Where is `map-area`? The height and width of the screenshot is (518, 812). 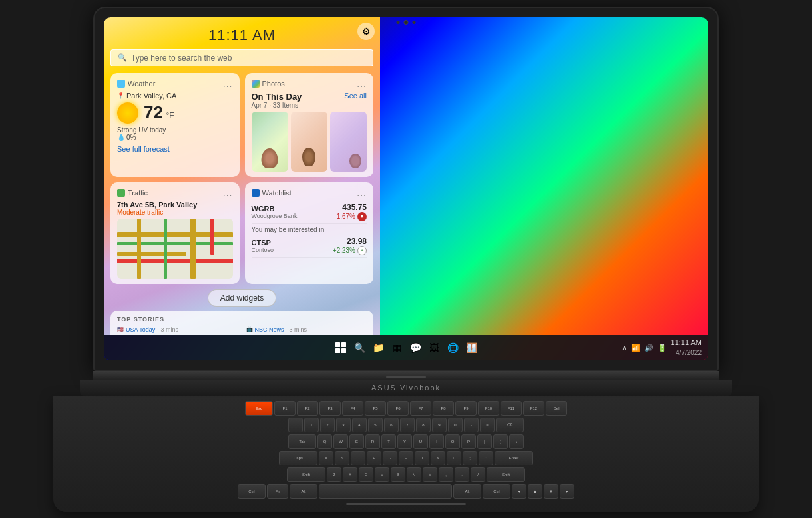
map-area is located at coordinates (175, 249).